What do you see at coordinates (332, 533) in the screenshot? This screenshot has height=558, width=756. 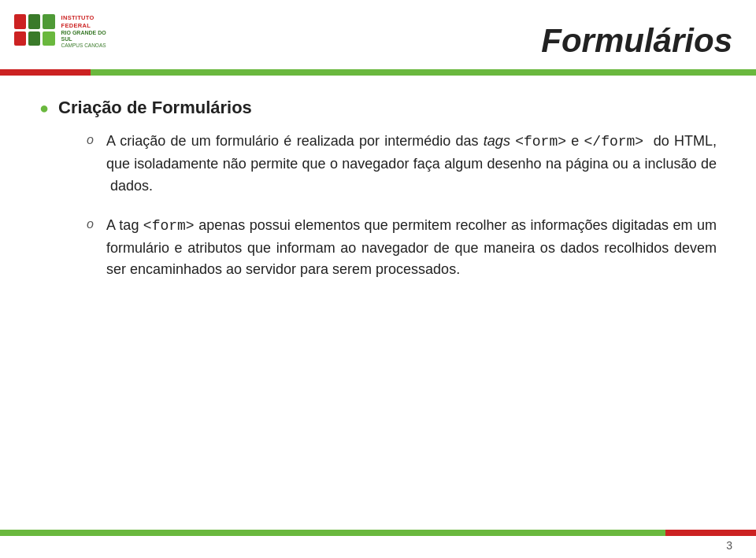 I see `bottom-bar-green` at bounding box center [332, 533].